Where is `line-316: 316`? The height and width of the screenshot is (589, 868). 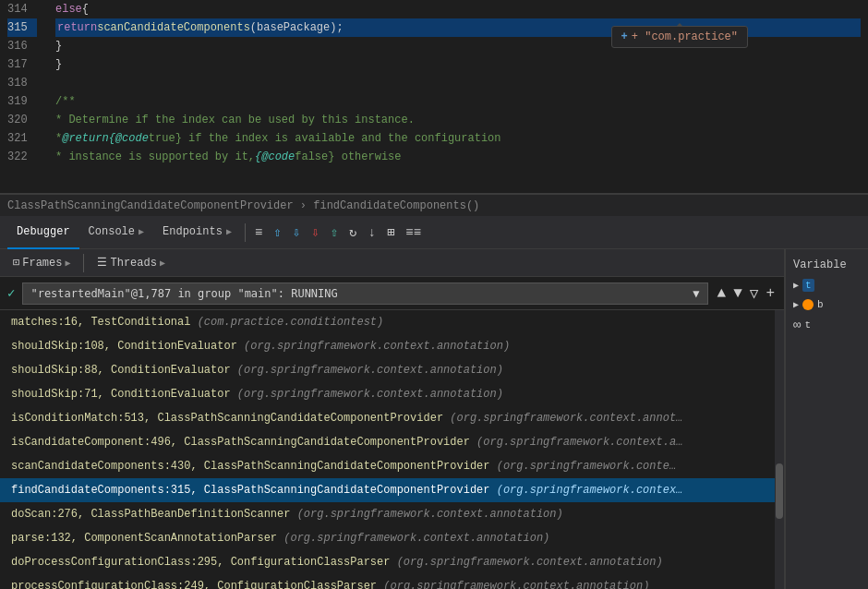 line-316: 316 is located at coordinates (22, 46).